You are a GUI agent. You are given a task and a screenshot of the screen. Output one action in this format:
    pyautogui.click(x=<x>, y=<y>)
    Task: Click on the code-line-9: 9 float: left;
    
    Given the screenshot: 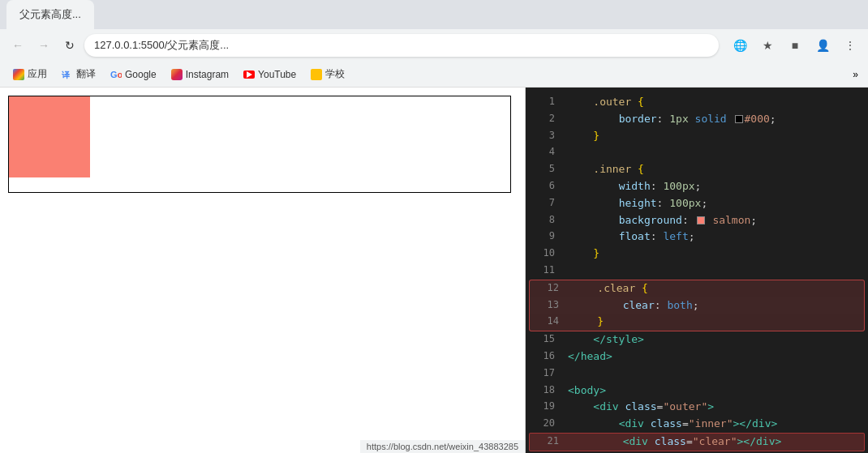 What is the action you would take?
    pyautogui.click(x=697, y=237)
    